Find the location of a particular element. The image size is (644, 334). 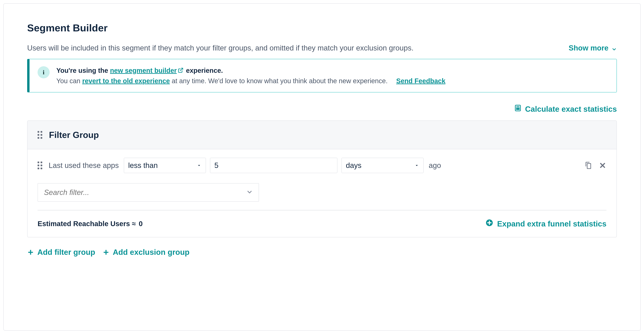

calculate-stats-button: Calculate exact statistics is located at coordinates (566, 109).